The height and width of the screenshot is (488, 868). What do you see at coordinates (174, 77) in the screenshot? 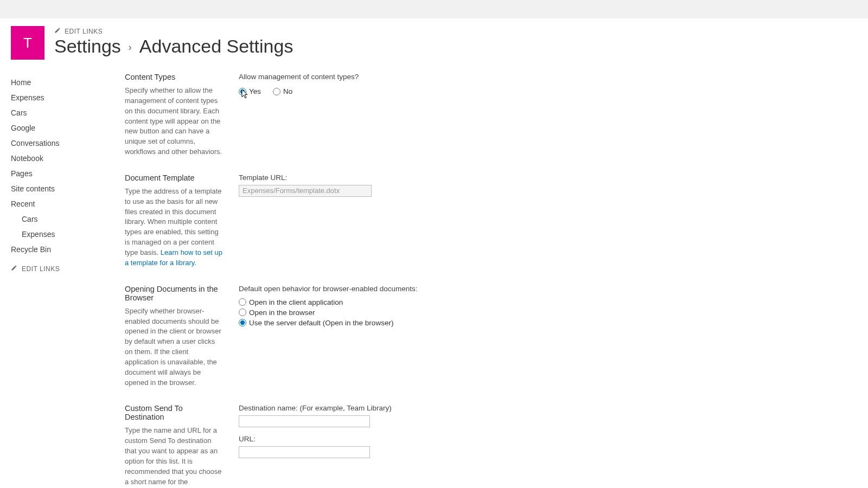
I see `section-title: Content Types` at bounding box center [174, 77].